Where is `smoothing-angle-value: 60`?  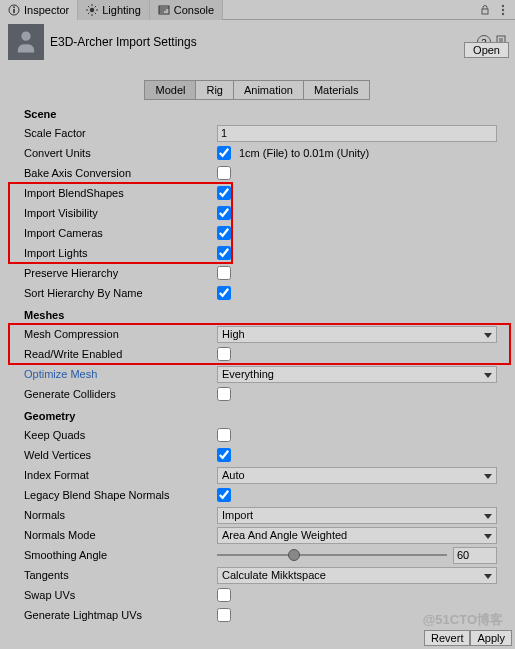 smoothing-angle-value: 60 is located at coordinates (475, 556).